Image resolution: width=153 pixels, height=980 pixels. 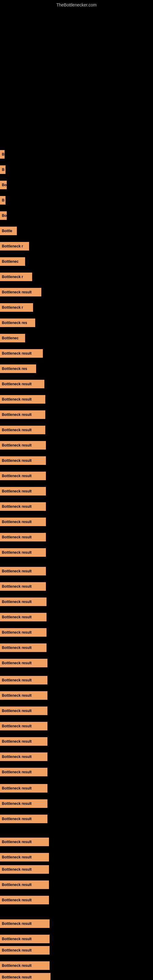 What do you see at coordinates (8, 231) in the screenshot?
I see `bottleneck-bar-row: Bottle` at bounding box center [8, 231].